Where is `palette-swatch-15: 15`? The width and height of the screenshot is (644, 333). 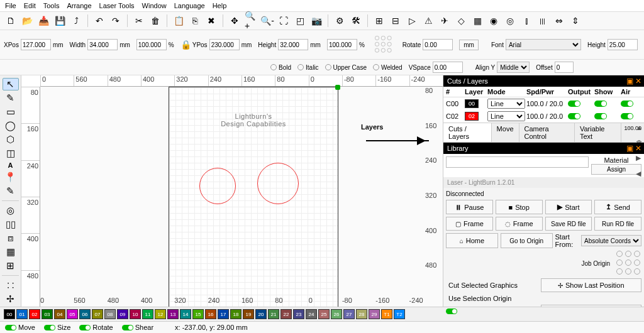
palette-swatch-15: 15 is located at coordinates (198, 314).